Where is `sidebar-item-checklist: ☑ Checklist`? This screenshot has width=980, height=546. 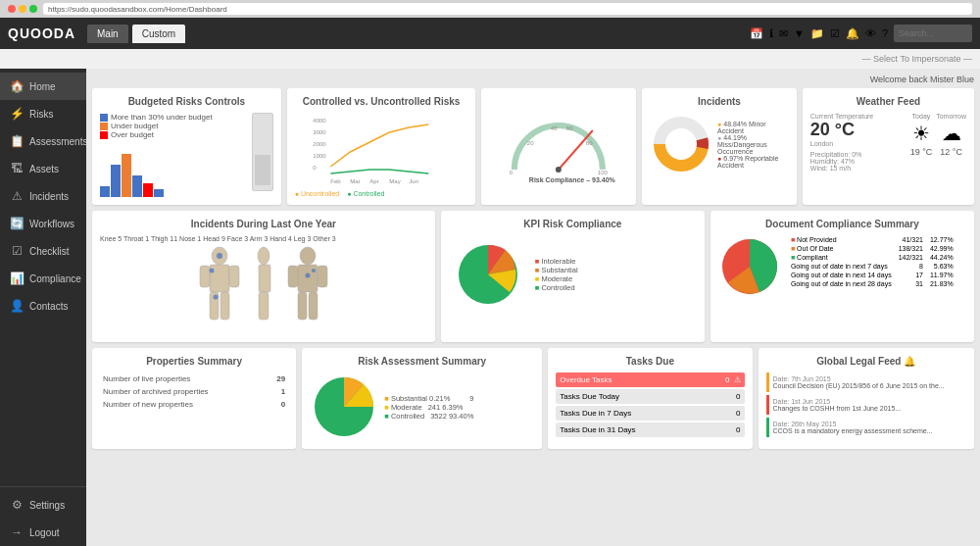
sidebar-item-checklist: ☑ Checklist is located at coordinates (43, 251).